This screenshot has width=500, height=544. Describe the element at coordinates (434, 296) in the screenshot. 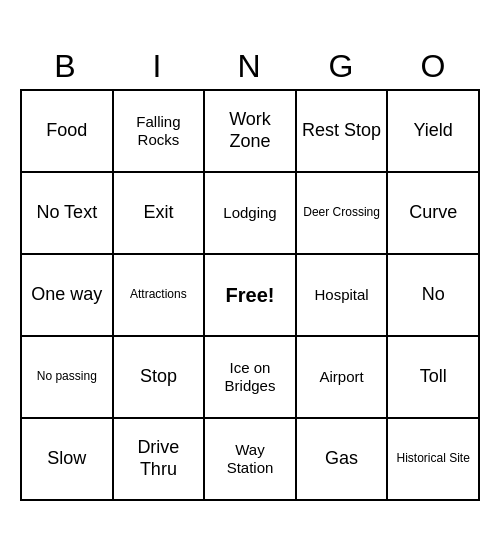

I see `cell-2-4: No` at that location.